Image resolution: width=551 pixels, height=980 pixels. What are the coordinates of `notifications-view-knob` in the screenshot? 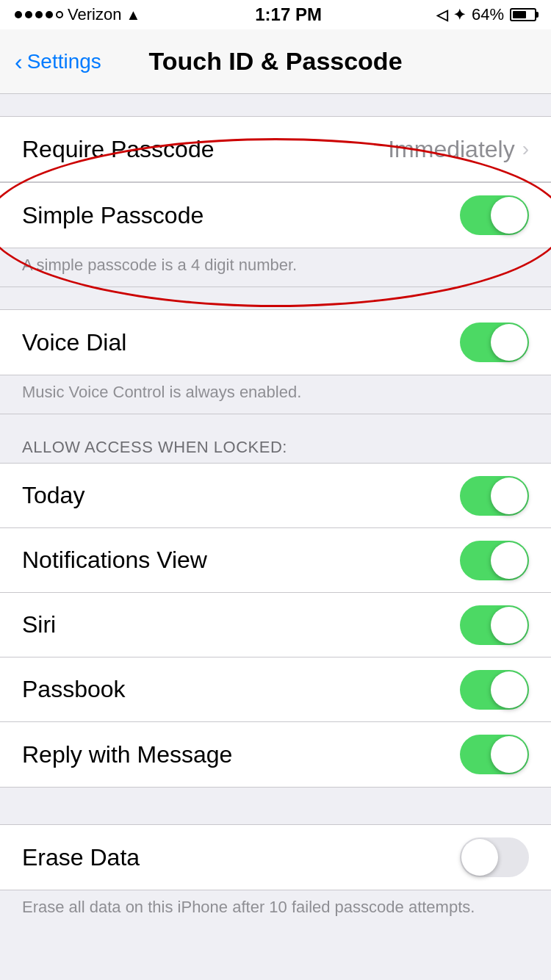 It's located at (509, 561).